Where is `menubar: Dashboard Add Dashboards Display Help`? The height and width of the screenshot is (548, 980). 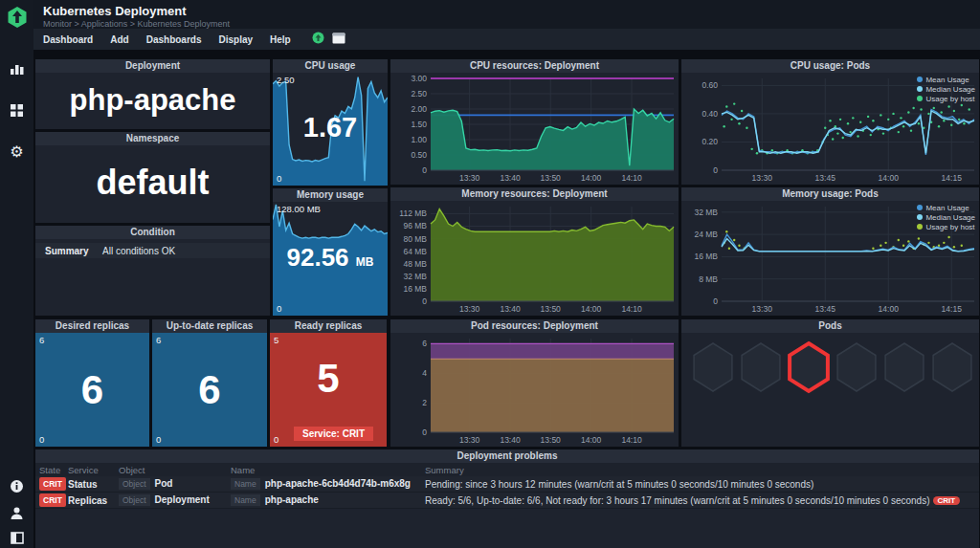
menubar: Dashboard Add Dashboards Display Help is located at coordinates (507, 39).